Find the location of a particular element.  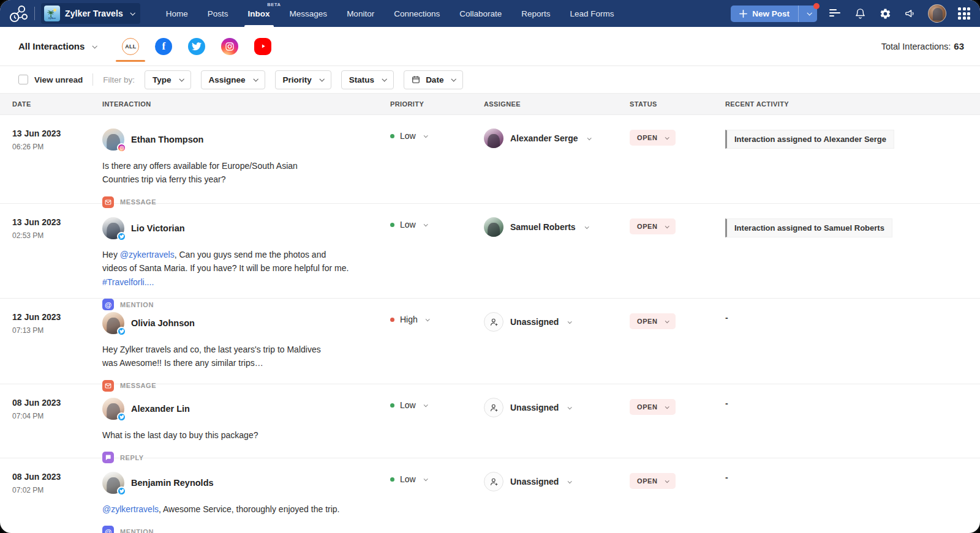

date-filter-dropdown: Date is located at coordinates (434, 80).